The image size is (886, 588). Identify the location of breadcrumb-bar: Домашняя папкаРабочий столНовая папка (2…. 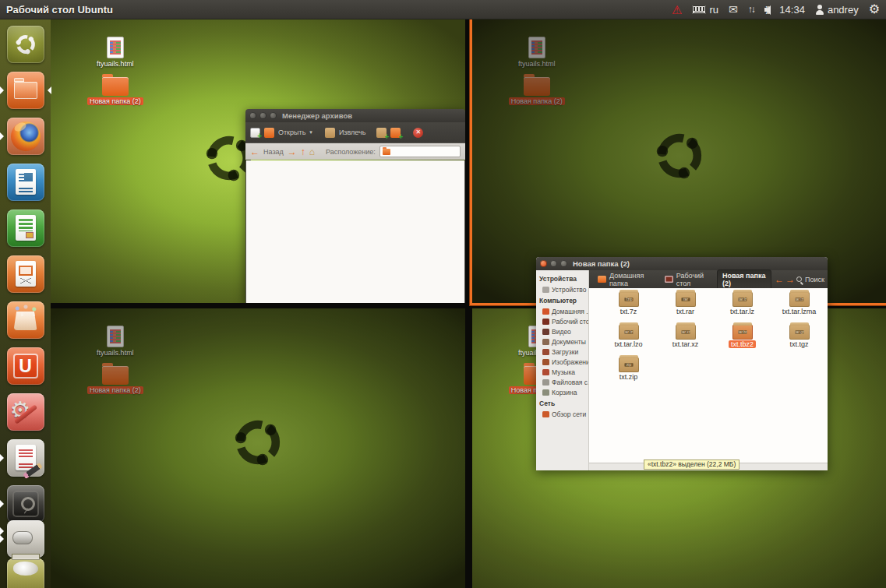
(708, 279).